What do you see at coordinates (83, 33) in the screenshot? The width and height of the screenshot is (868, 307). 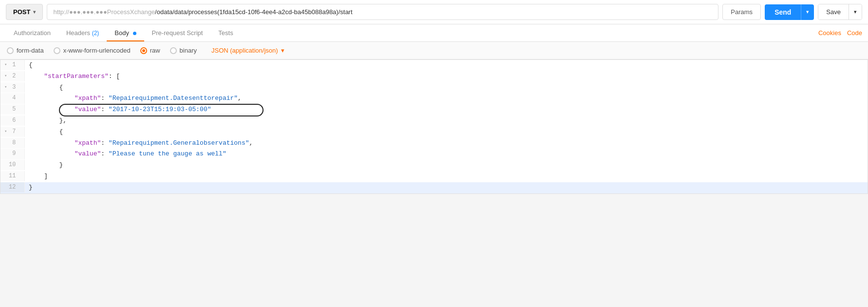 I see `tab-headers: Headers (2)` at bounding box center [83, 33].